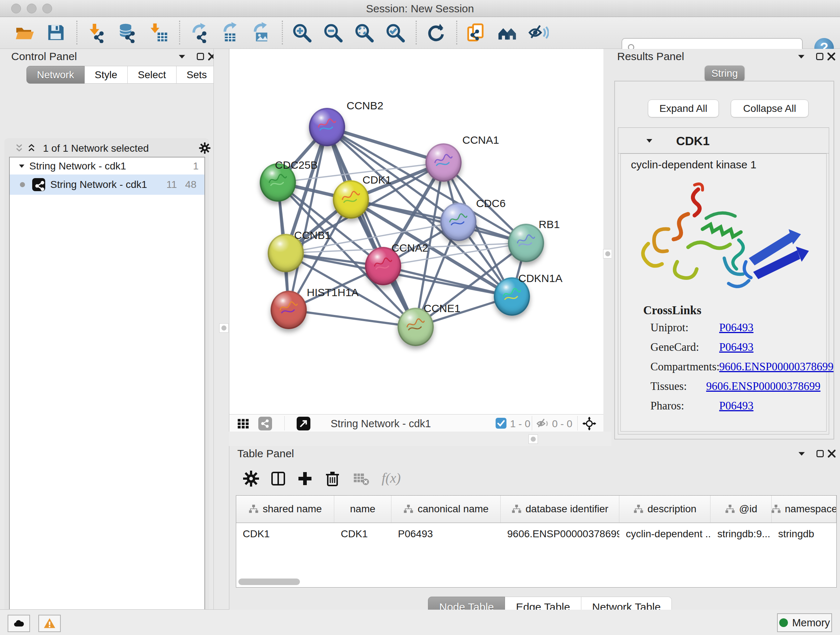 This screenshot has width=840, height=635. What do you see at coordinates (722, 238) in the screenshot?
I see `protein-structure-image` at bounding box center [722, 238].